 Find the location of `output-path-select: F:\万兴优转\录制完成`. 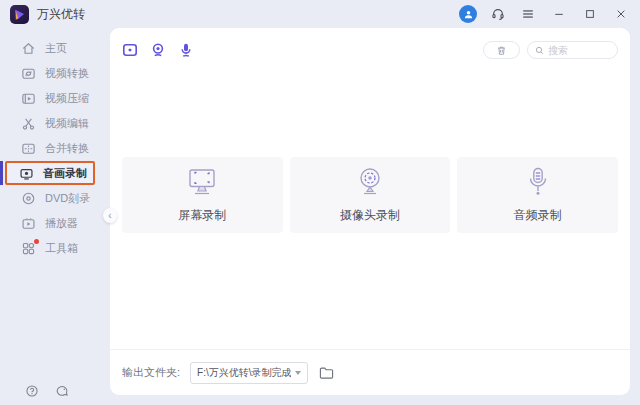

output-path-select: F:\万兴优转\录制完成 is located at coordinates (249, 373).